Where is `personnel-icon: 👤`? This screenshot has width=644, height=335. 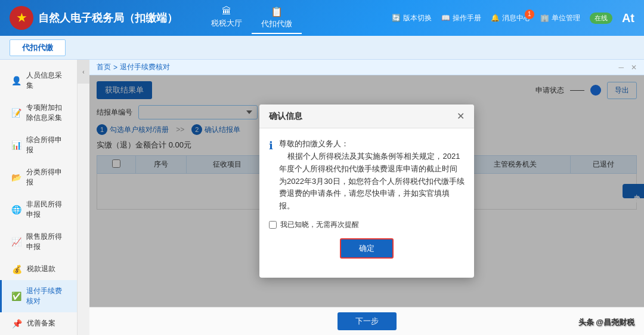 personnel-icon: 👤 is located at coordinates (17, 81).